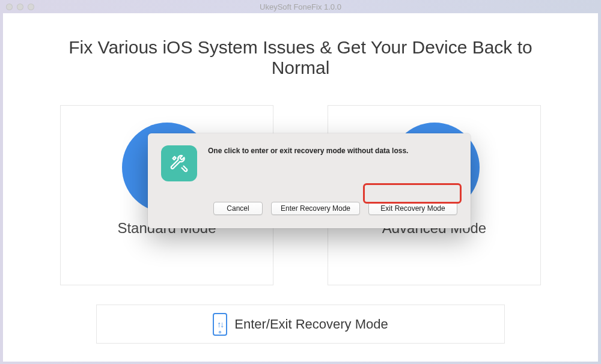  Describe the element at coordinates (20, 7) in the screenshot. I see `traffic-lights` at that location.